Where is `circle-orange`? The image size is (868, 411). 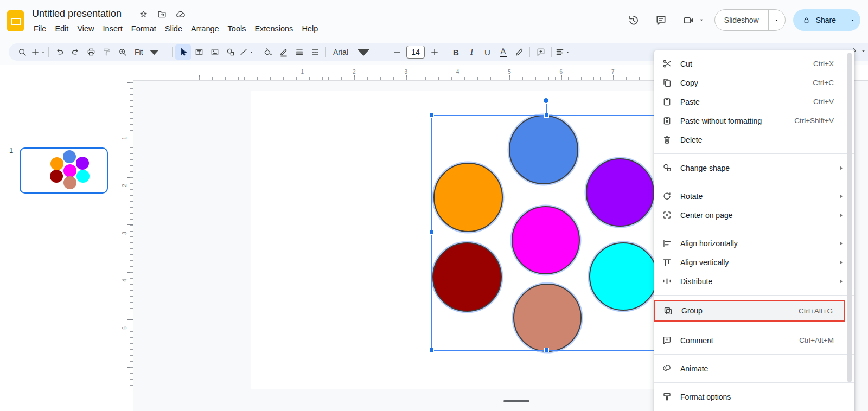 circle-orange is located at coordinates (468, 197).